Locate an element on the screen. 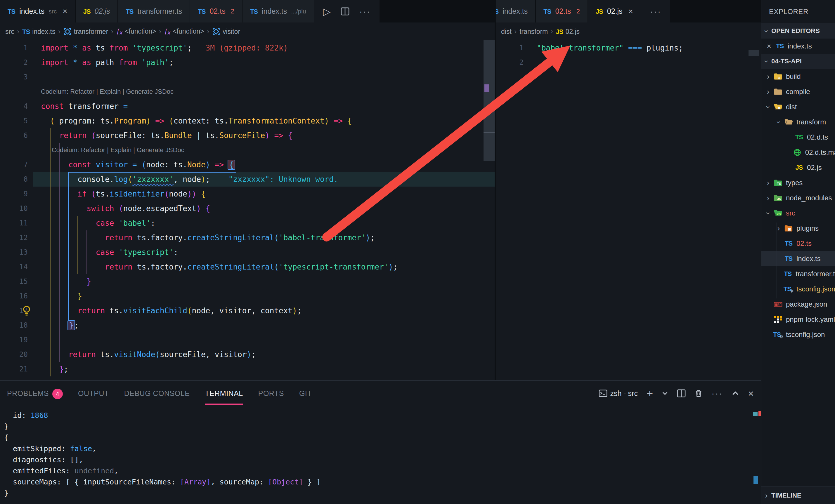  line-number: 2 is located at coordinates (510, 62).